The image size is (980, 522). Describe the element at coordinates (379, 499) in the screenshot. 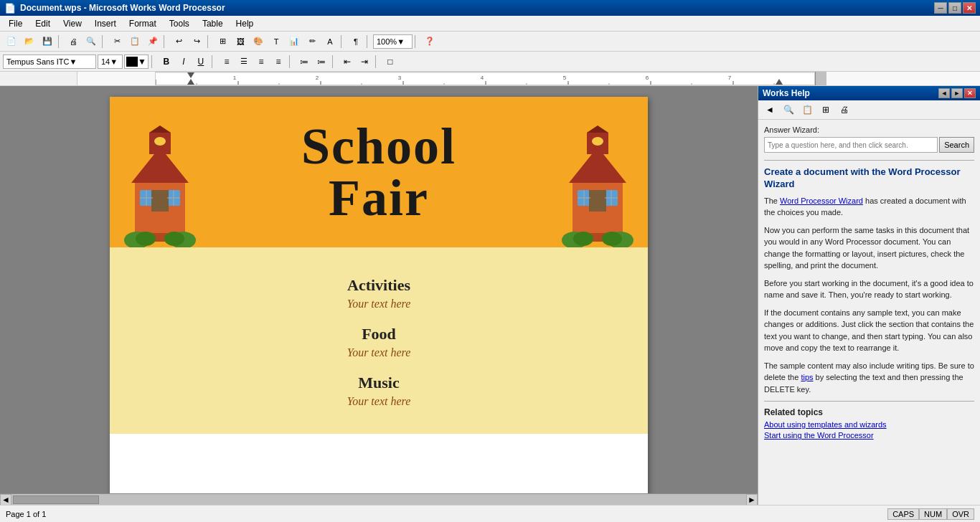

I see `horizontal-scrollbar: ◄ ►` at that location.